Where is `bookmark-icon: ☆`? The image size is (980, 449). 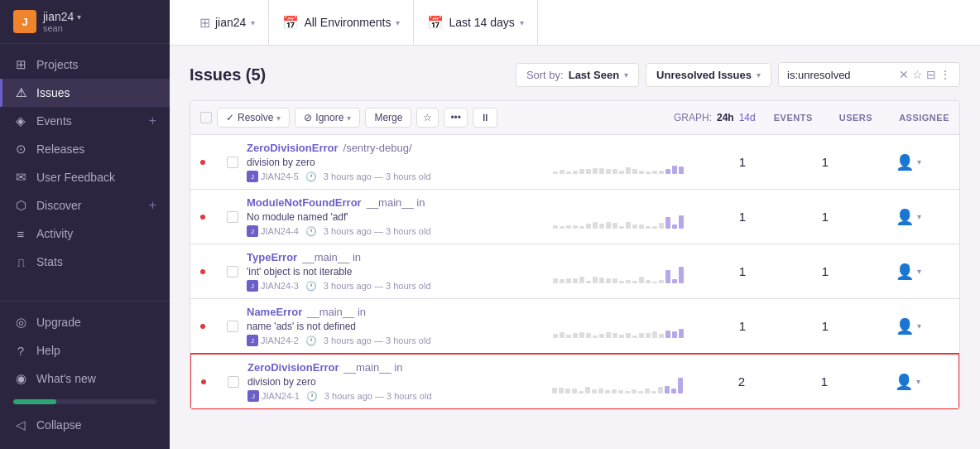
bookmark-icon: ☆ is located at coordinates (917, 75).